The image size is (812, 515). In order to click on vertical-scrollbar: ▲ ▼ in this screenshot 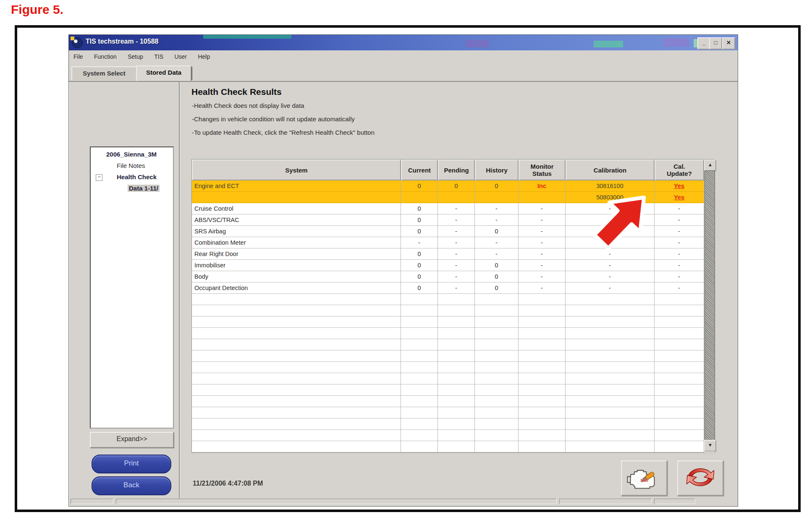, I will do `click(710, 306)`.